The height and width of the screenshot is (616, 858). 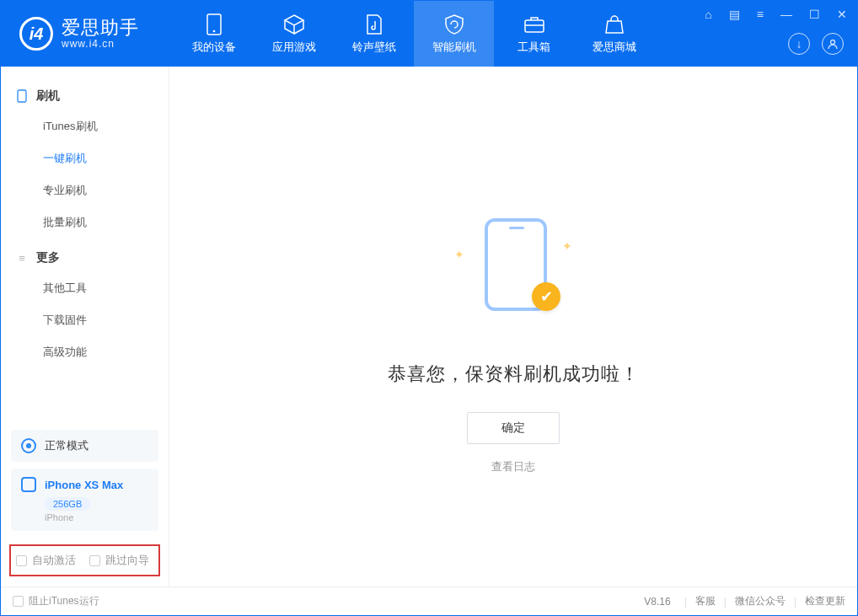 What do you see at coordinates (84, 560) in the screenshot?
I see `highlighted-checkbox-row: 自动激活 跳过向导` at bounding box center [84, 560].